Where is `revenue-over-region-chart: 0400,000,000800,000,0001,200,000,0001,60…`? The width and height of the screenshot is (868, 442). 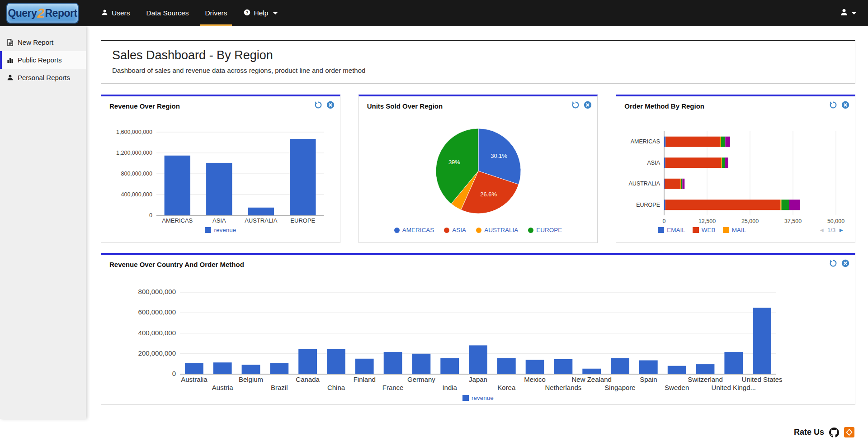
revenue-over-region-chart: 0400,000,000800,000,0001,200,000,0001,60… is located at coordinates (221, 168).